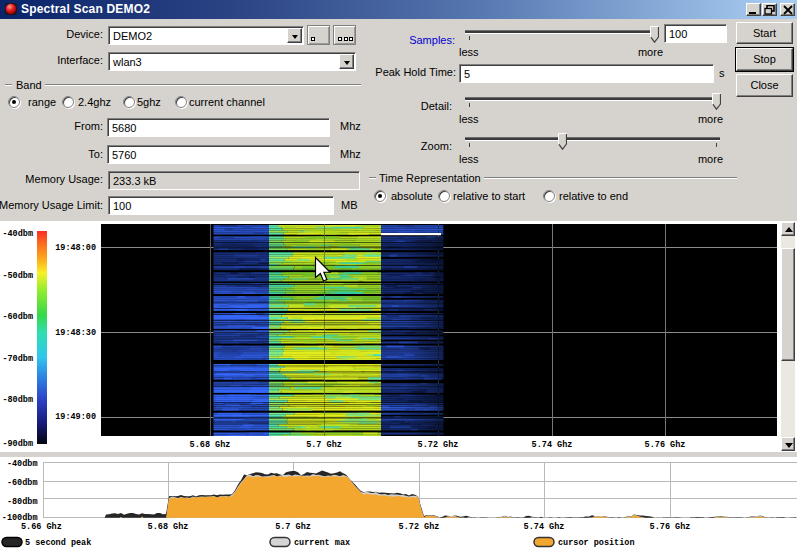  Describe the element at coordinates (58, 543) in the screenshot. I see `svg-text: 5 second peak` at that location.